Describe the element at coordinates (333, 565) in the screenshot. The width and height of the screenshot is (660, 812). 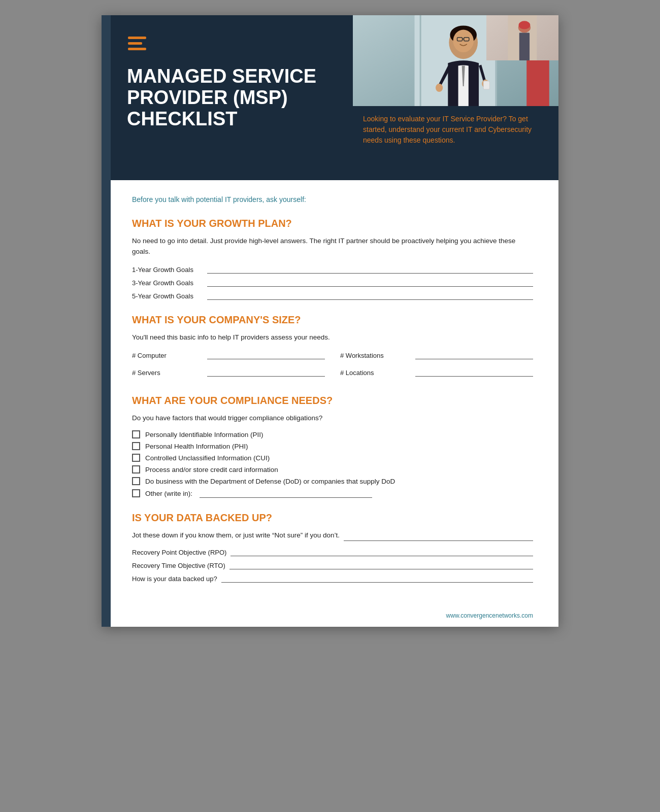
I see `backup-field-rto: Recovery Time Objective (RTO)` at that location.